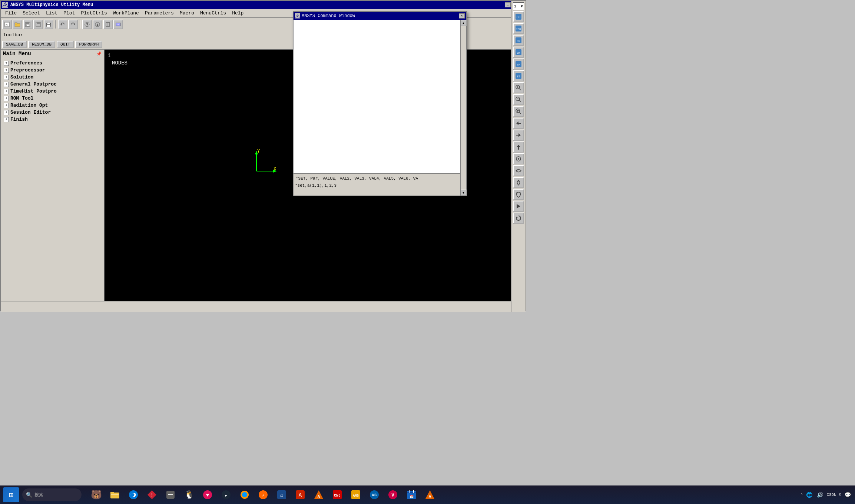 The width and height of the screenshot is (855, 504). Describe the element at coordinates (518, 218) in the screenshot. I see `right-tb-btn-reset` at that location.